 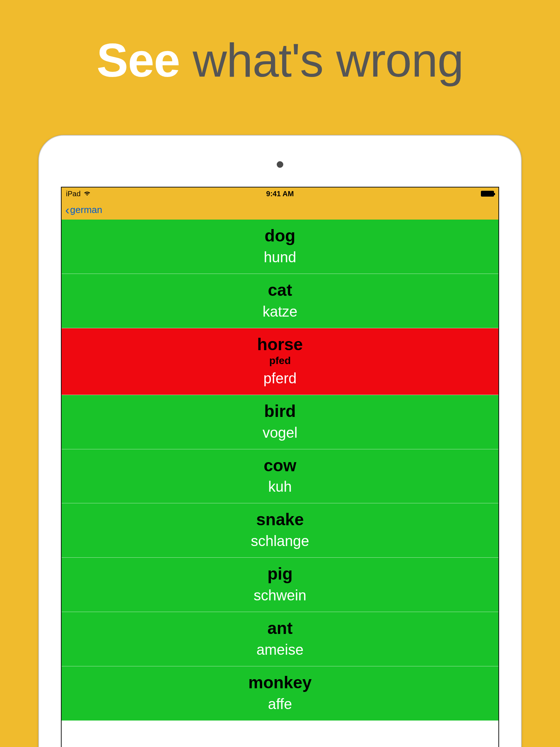 What do you see at coordinates (280, 210) in the screenshot?
I see `nav-bar: ‹ german` at bounding box center [280, 210].